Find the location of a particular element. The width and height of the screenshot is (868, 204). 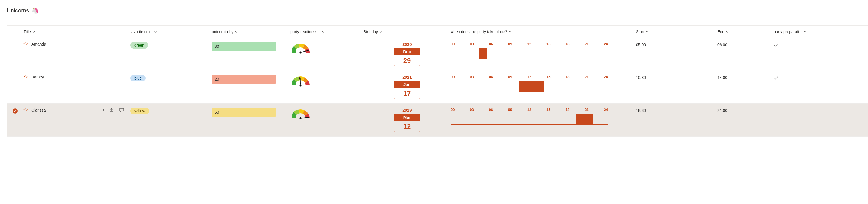

unicorn-icon: 🦄 is located at coordinates (35, 10).